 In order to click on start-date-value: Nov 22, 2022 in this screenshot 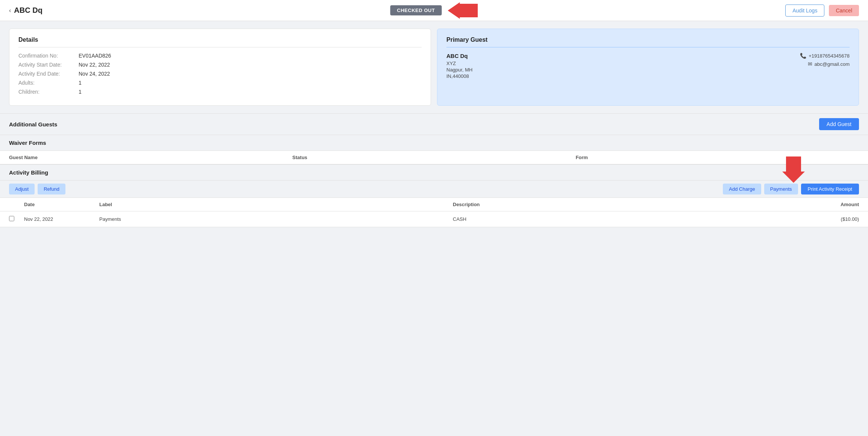, I will do `click(94, 65)`.